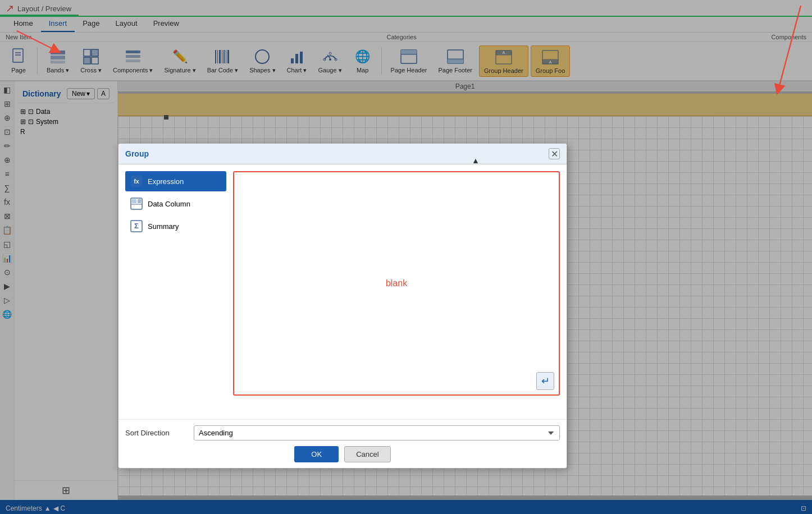 This screenshot has height=514, width=812. Describe the element at coordinates (169, 204) in the screenshot. I see `data-column-label: Data Column` at that location.